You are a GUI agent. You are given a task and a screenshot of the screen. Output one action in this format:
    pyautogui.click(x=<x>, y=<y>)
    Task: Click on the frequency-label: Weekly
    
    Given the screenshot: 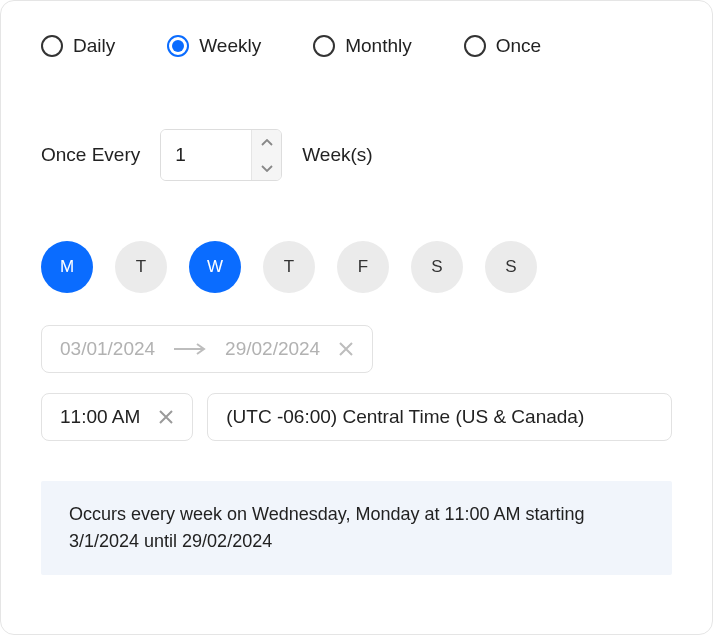 What is the action you would take?
    pyautogui.click(x=230, y=46)
    